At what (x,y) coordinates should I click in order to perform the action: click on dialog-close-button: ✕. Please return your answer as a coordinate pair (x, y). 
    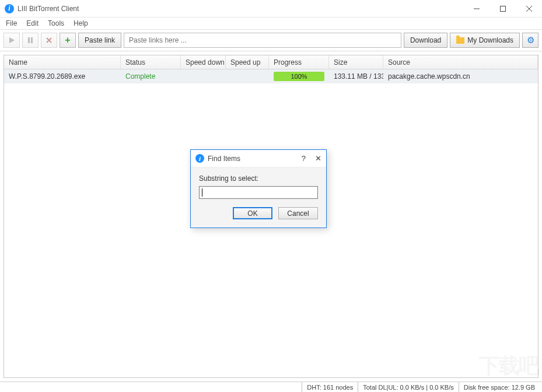
    Looking at the image, I should click on (319, 159).